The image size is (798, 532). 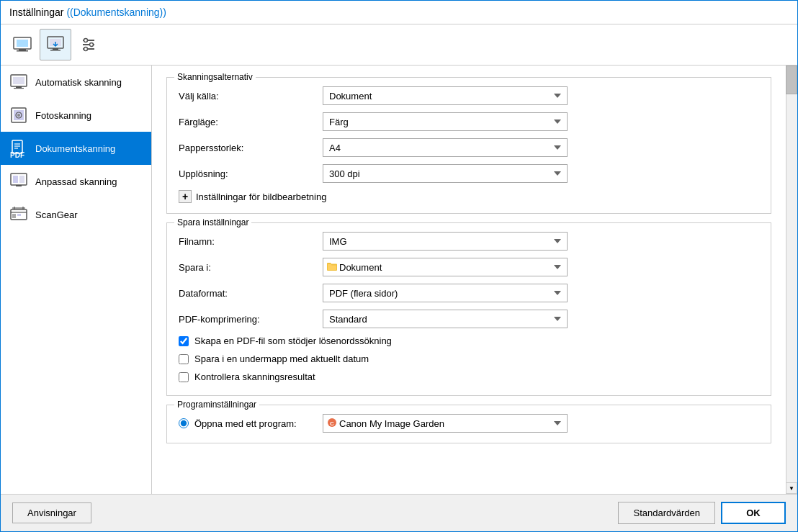 I want to click on resolution-row: Upplösning: 75 dpi 150 dpi 300 dpi 600 d…, so click(x=469, y=173).